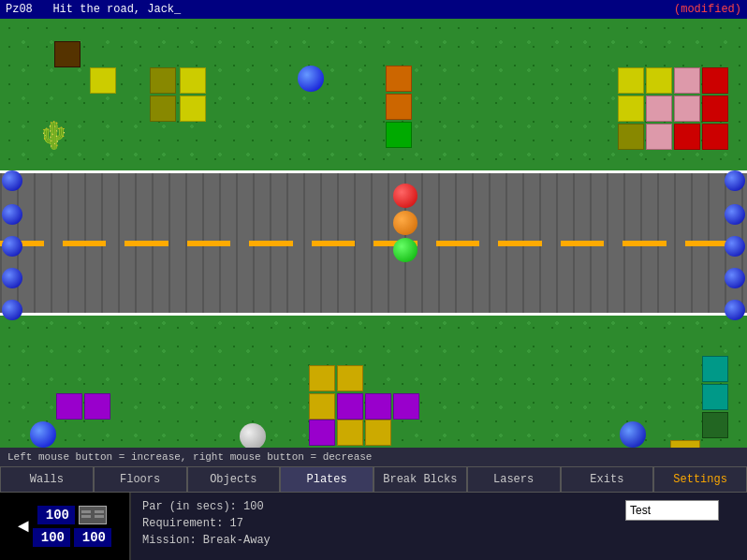 This screenshot has height=560, width=747. I want to click on tab-break-blcks: Break Blcks, so click(420, 479).